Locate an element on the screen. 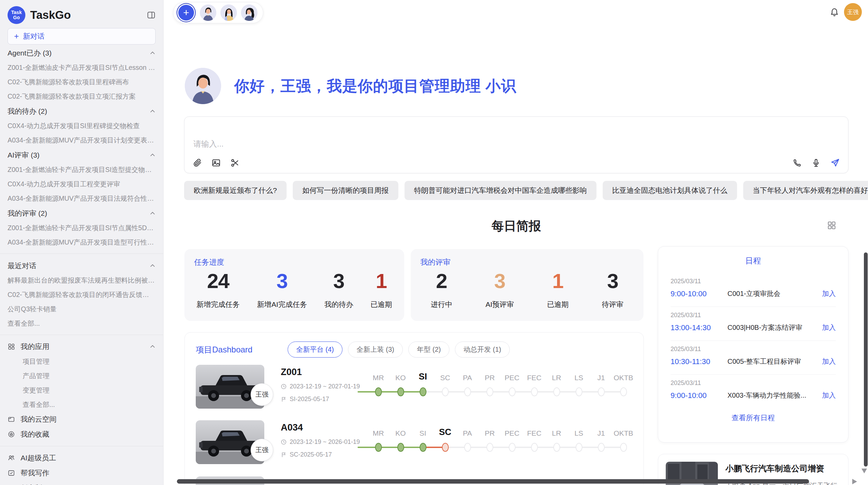 The width and height of the screenshot is (868, 485). sidebar-task-item: C02-飞腾新能源轻客改款项目立项汇报方案 is located at coordinates (82, 96).